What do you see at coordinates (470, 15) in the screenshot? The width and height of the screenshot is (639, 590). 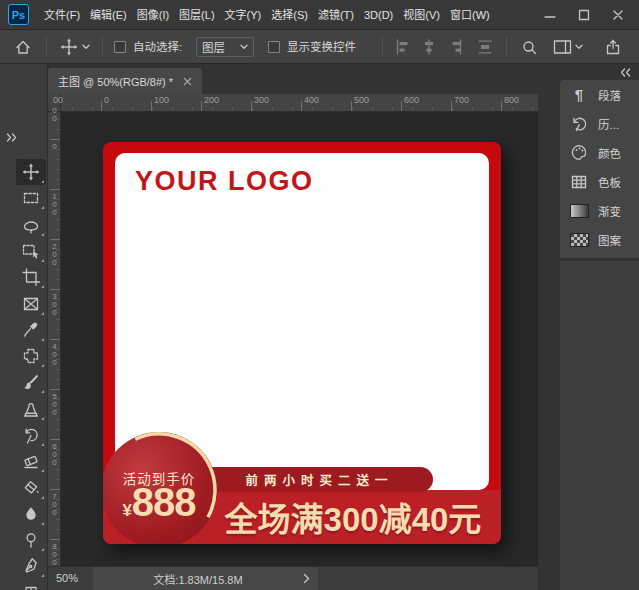 I see `menu-window: 窗口(W)` at bounding box center [470, 15].